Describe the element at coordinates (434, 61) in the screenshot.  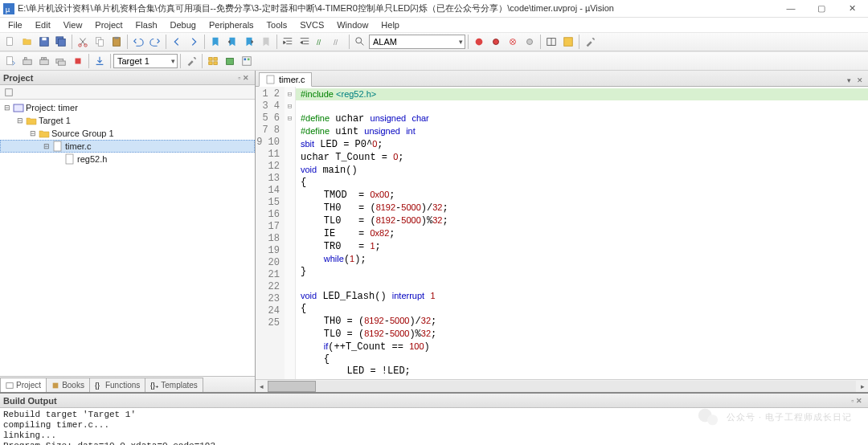
I see `toolbar-build: Target 1` at that location.